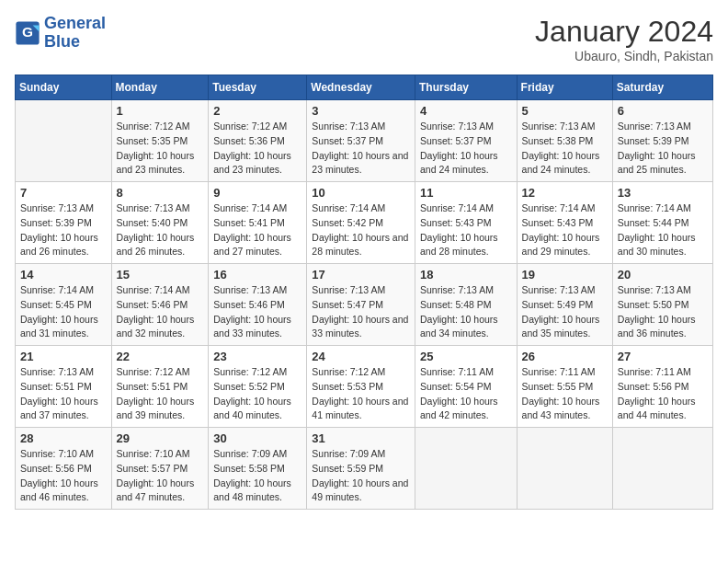  What do you see at coordinates (364, 223) in the screenshot?
I see `calendar-week-row: 7Sunrise: 7:13 AMSunset: 5:39 PMDaylight…` at bounding box center [364, 223].